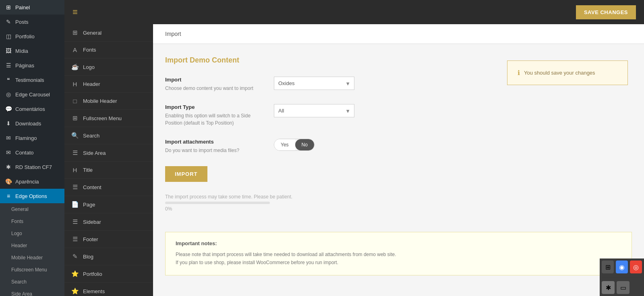  Describe the element at coordinates (75, 84) in the screenshot. I see `header-nav-icon: H` at that location.